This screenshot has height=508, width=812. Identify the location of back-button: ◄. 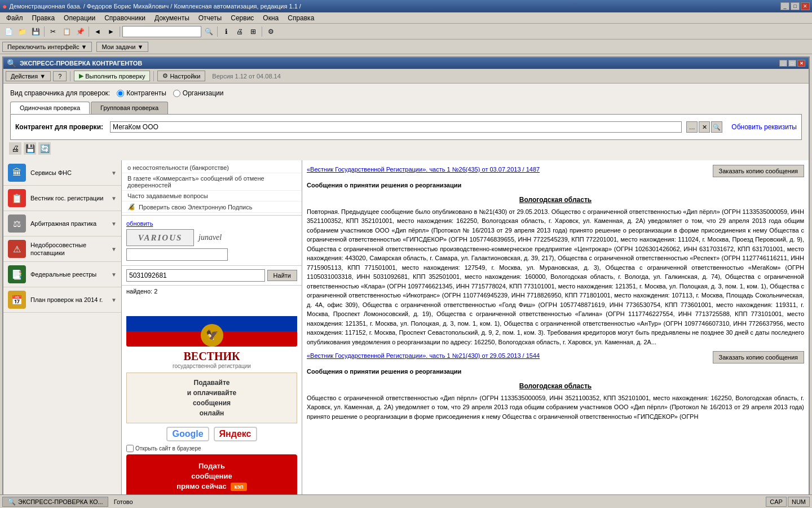
(98, 32).